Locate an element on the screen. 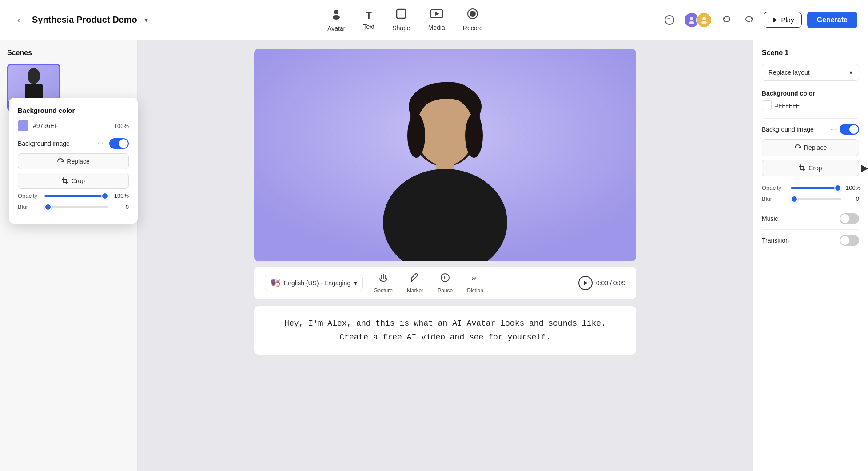  diction-icon: æ is located at coordinates (475, 279).